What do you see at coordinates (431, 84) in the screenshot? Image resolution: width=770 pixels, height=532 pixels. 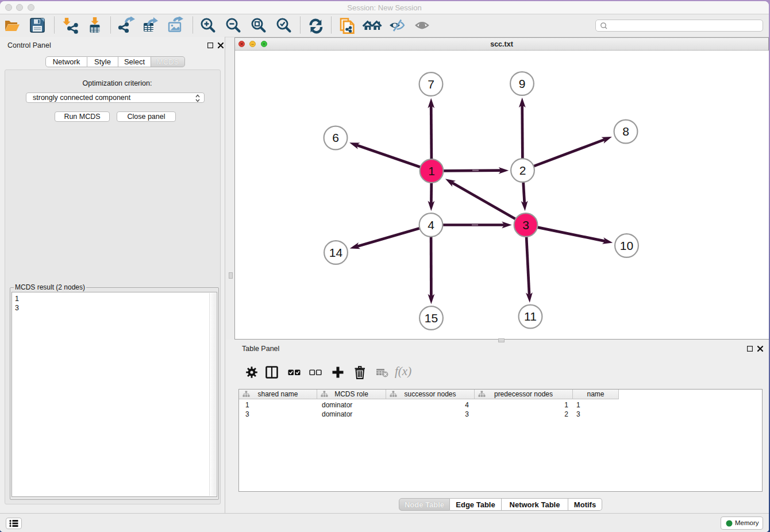 I see `svg-text: 7` at bounding box center [431, 84].